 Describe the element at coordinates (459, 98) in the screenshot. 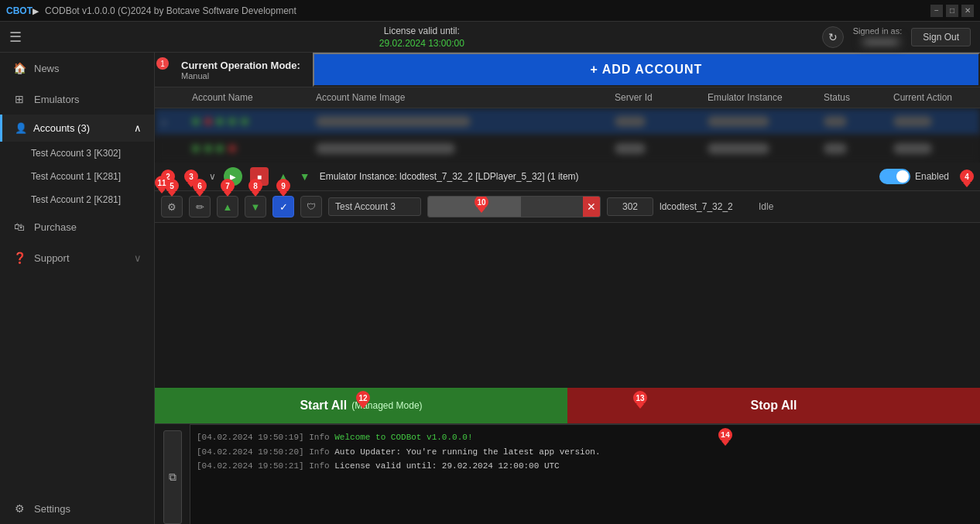

I see `col-header-image: Account Name Image` at that location.